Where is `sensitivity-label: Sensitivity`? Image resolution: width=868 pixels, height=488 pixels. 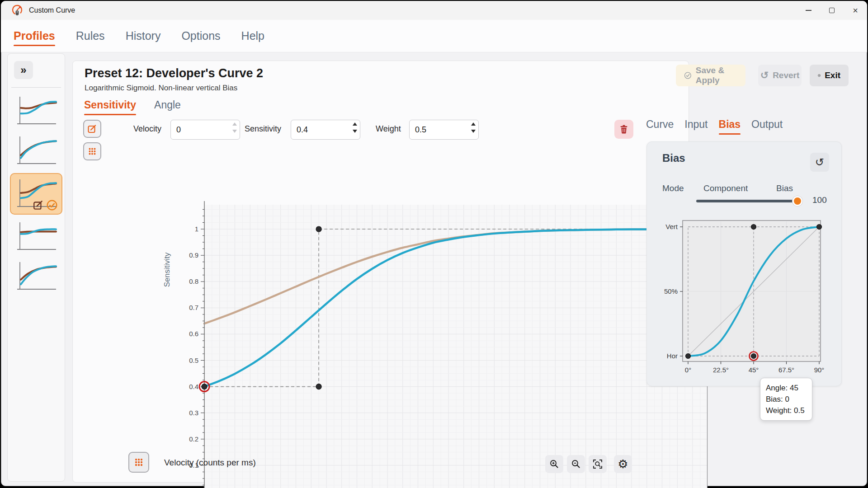 sensitivity-label: Sensitivity is located at coordinates (263, 129).